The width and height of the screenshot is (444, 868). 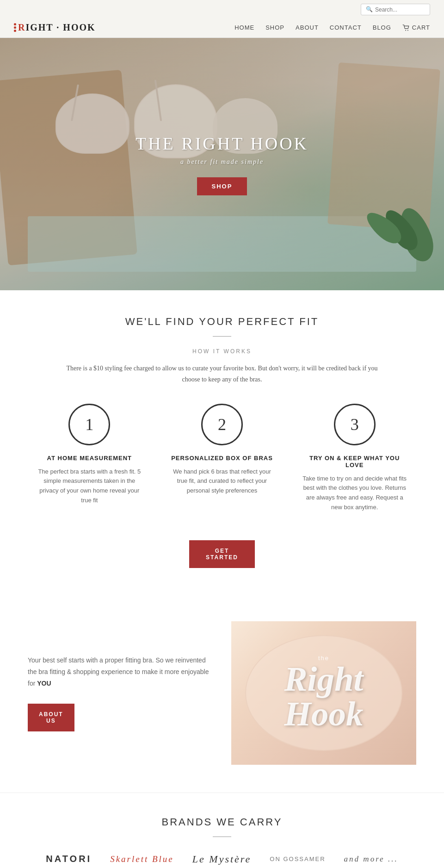 I want to click on step-3: 3 TRY ON & KEEP WHAT YOU LOVE Take time …, so click(x=354, y=458).